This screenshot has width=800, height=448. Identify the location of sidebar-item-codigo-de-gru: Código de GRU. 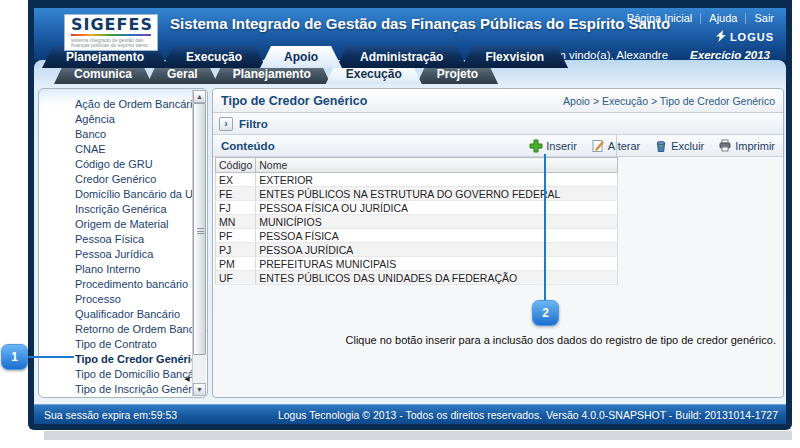
(123, 164).